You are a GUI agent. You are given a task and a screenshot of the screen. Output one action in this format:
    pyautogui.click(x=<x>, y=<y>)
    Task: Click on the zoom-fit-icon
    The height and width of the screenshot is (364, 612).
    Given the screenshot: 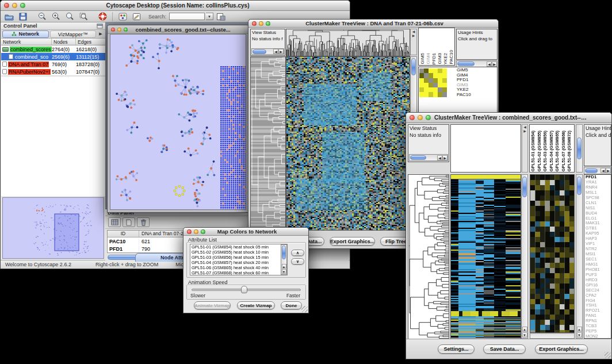 What is the action you would take?
    pyautogui.click(x=84, y=17)
    